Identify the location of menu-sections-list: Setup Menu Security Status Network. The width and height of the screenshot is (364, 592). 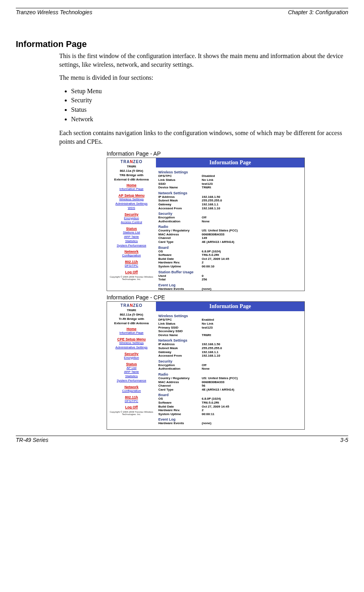
(204, 105).